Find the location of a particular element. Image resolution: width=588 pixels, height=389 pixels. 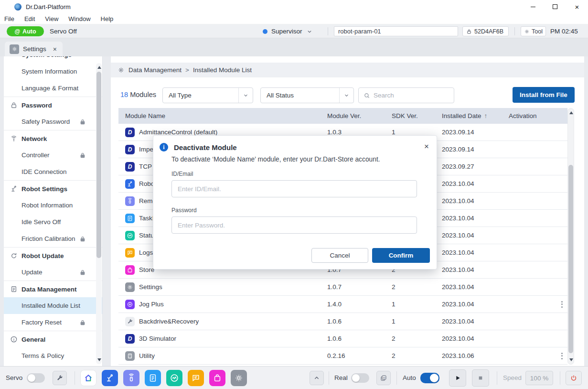

menu-view: View is located at coordinates (52, 19).